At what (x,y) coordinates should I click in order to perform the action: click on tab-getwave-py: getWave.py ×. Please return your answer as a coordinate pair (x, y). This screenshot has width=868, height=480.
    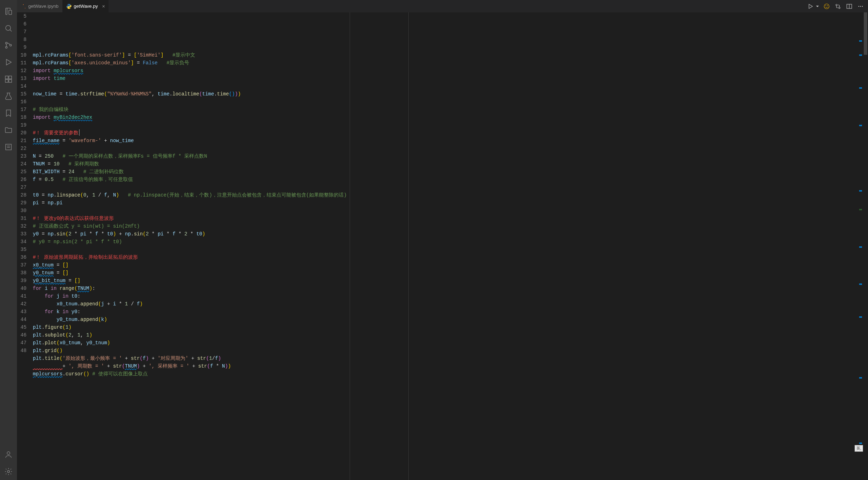
    Looking at the image, I should click on (86, 6).